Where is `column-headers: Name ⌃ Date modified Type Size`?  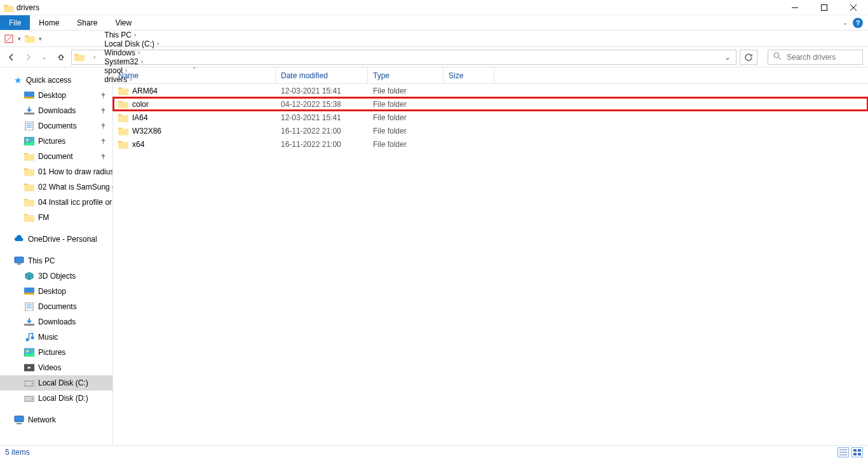
column-headers: Name ⌃ Date modified Type Size is located at coordinates (491, 76).